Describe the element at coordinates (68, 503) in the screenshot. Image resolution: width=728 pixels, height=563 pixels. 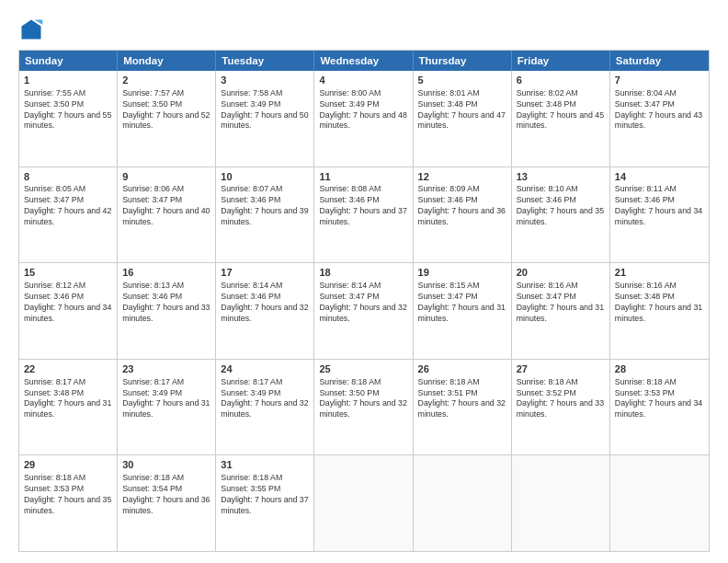
I see `calendar-cell: 29Sunrise: 8:18 AMSunset: 3:53 PMDayligh…` at that location.